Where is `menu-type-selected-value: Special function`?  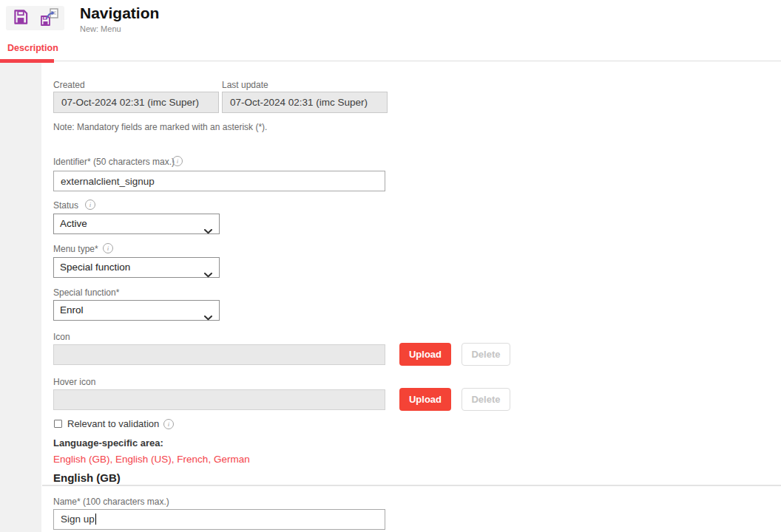
menu-type-selected-value: Special function is located at coordinates (95, 267).